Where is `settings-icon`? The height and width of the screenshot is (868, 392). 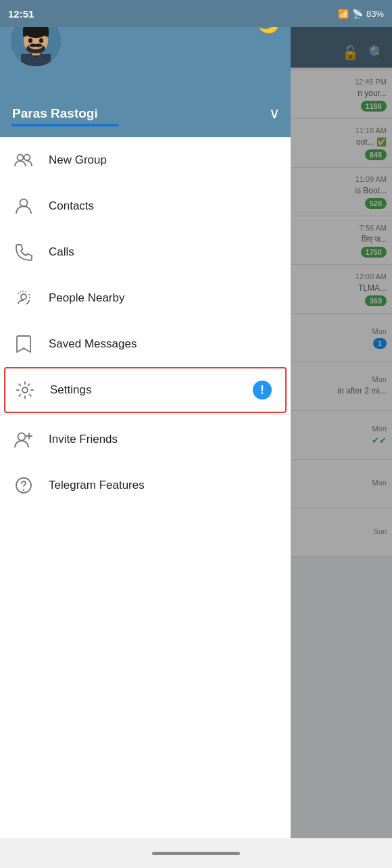 settings-icon is located at coordinates (25, 390).